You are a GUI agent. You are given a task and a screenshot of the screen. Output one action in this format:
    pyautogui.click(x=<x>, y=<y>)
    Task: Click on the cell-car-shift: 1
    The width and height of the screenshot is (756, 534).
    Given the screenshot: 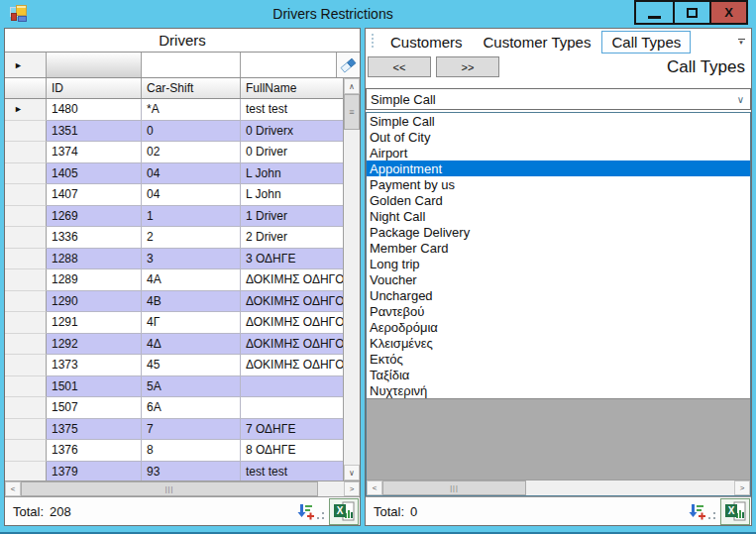 What is the action you would take?
    pyautogui.click(x=191, y=217)
    